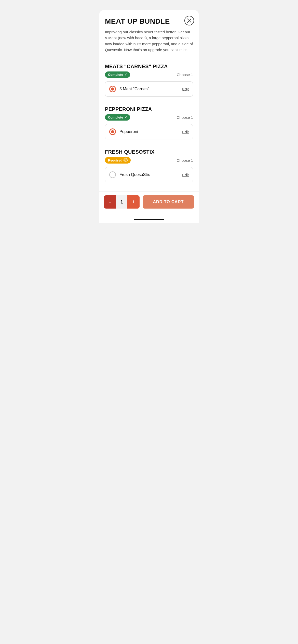  Describe the element at coordinates (126, 160) in the screenshot. I see `info-icon-quesostix: ⓘ` at that location.